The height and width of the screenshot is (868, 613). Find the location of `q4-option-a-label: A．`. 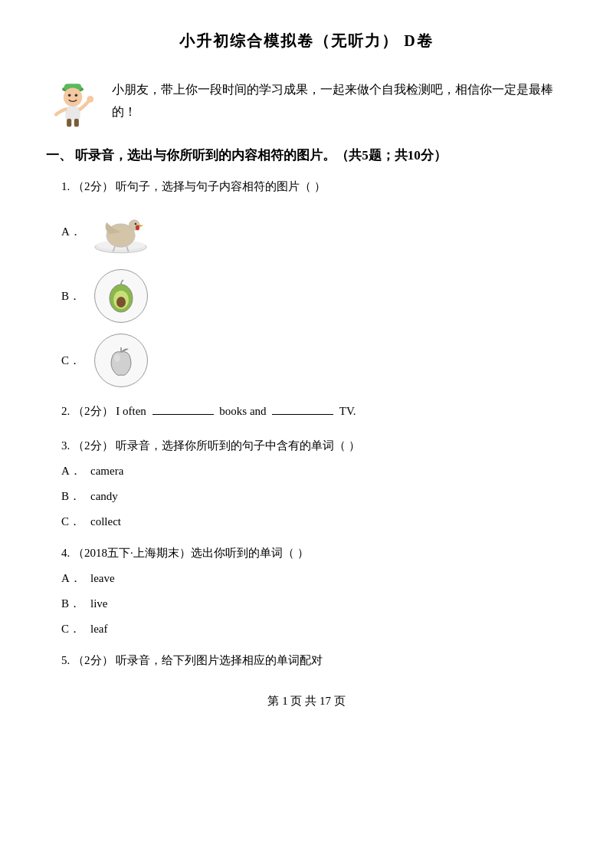

q4-option-a-label: A． is located at coordinates (73, 578).